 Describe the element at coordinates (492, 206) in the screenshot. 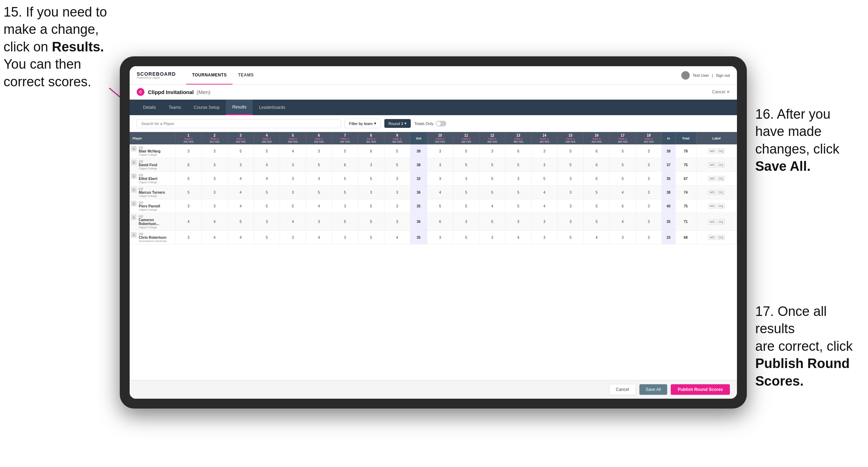

I see `hole-12-score: 4` at that location.